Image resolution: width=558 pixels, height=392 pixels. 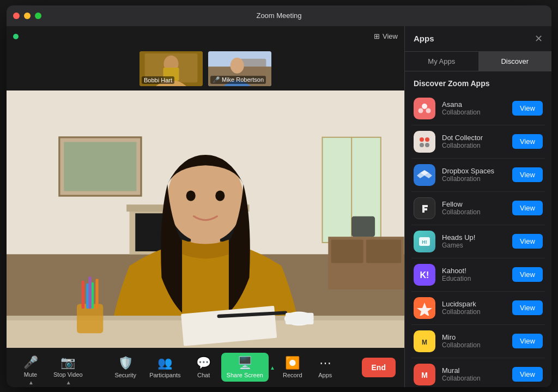 I want to click on record-button: ⏺️ Record, so click(x=293, y=367).